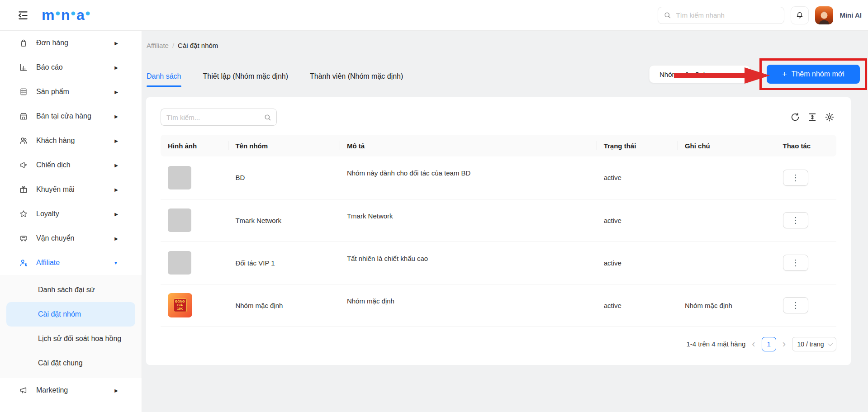 Image resolution: width=868 pixels, height=412 pixels. Describe the element at coordinates (795, 117) in the screenshot. I see `refresh-icon` at that location.